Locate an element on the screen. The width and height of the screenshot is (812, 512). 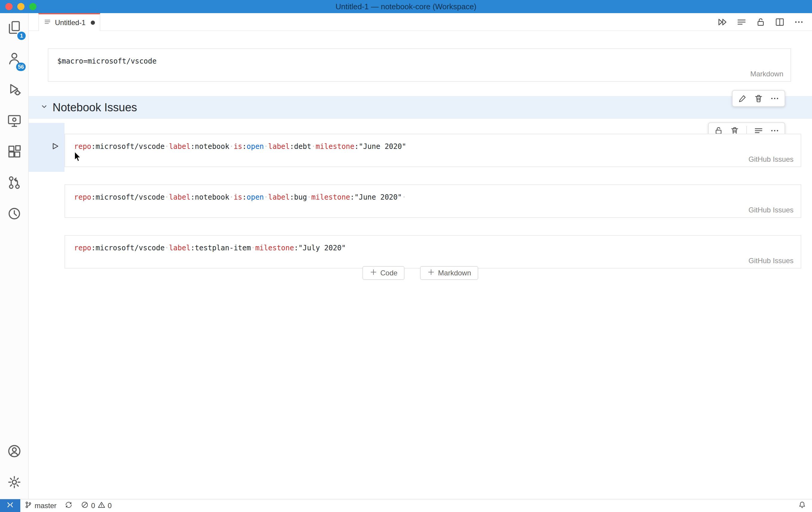
code-token: :testplan-item is located at coordinates (221, 248).